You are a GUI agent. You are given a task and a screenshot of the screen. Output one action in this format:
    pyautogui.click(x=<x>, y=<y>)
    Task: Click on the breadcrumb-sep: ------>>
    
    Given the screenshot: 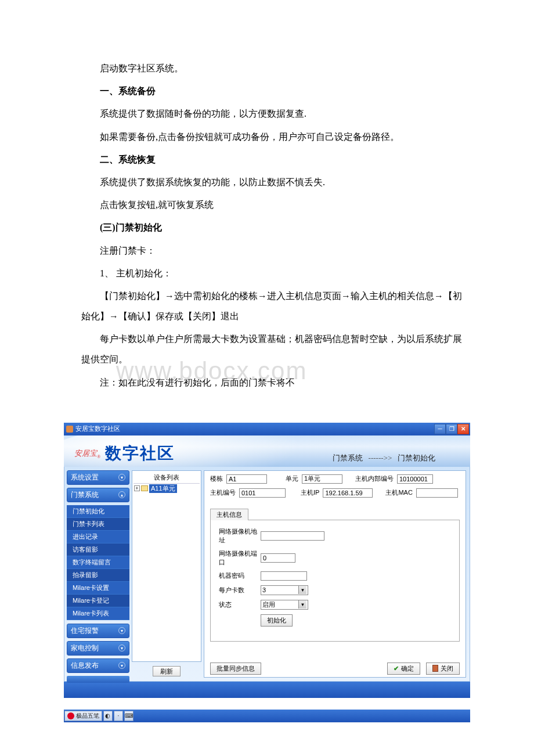 What is the action you would take?
    pyautogui.click(x=381, y=458)
    